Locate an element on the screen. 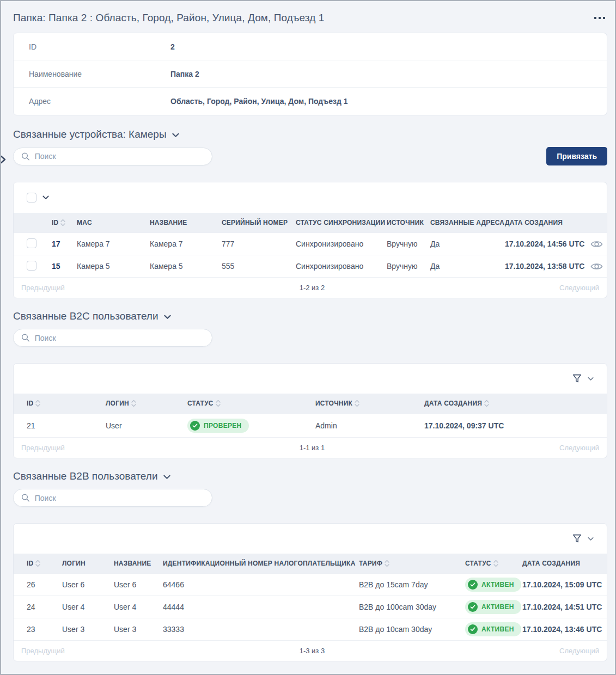 The height and width of the screenshot is (675, 616). b2c-pagination: Предыдущий 1-1 из 1 Следующий is located at coordinates (310, 447).